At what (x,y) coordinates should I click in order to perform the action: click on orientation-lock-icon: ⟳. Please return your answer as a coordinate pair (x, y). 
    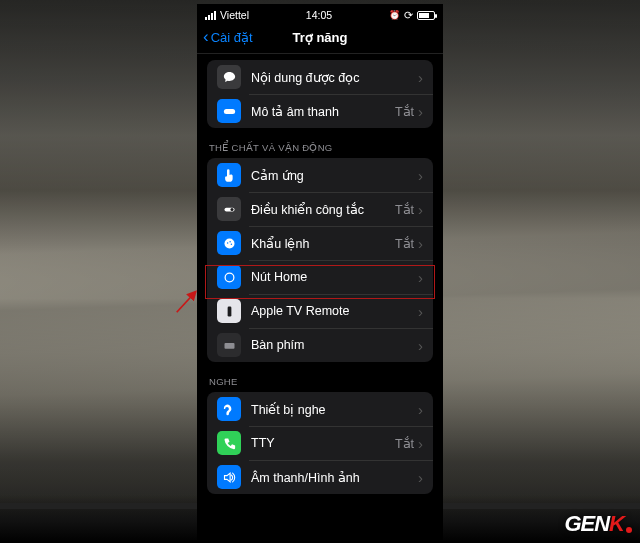
    Looking at the image, I should click on (408, 15).